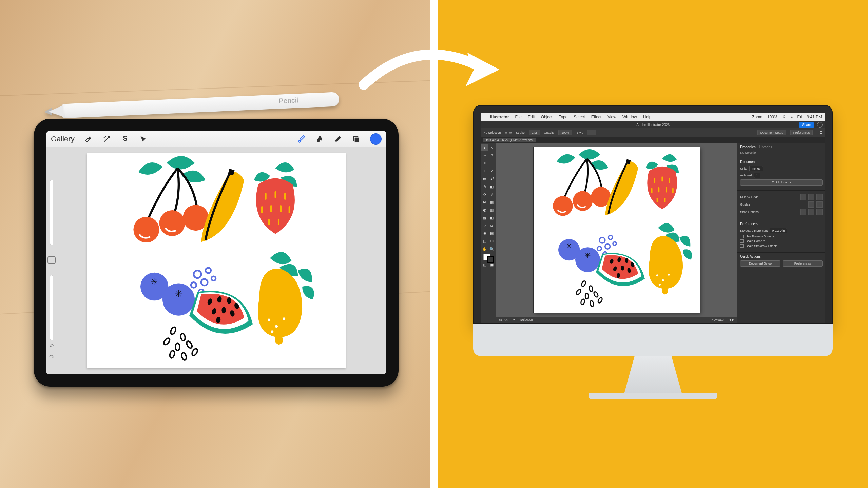  I want to click on search-icon, so click(820, 125).